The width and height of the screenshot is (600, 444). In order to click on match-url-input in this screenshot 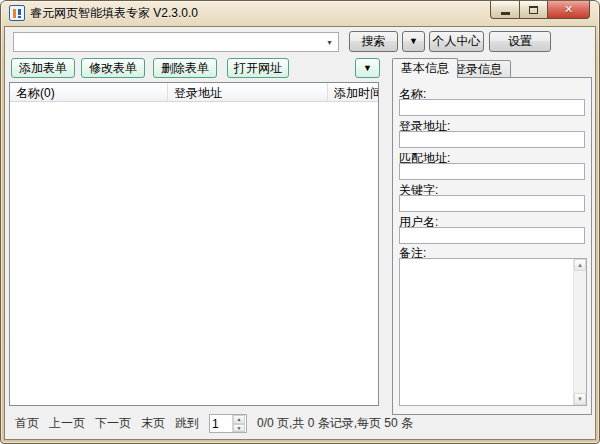, I will do `click(492, 172)`.